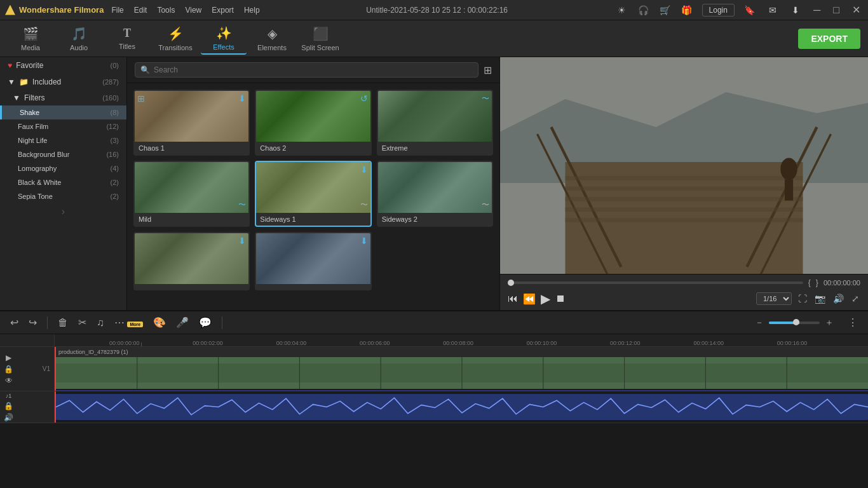 The image size is (868, 488). What do you see at coordinates (796, 10) in the screenshot?
I see `download-icon: ⬇` at bounding box center [796, 10].